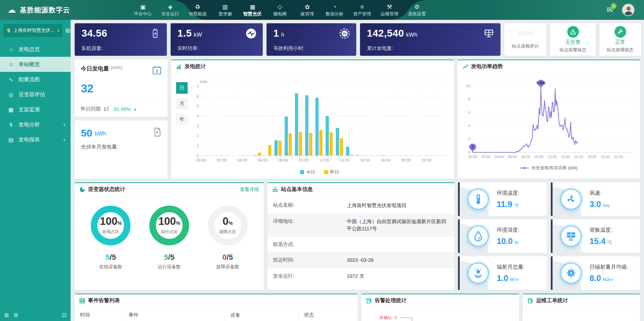  I want to click on sidebar-item-7: ▤发电报表∨, so click(35, 140).